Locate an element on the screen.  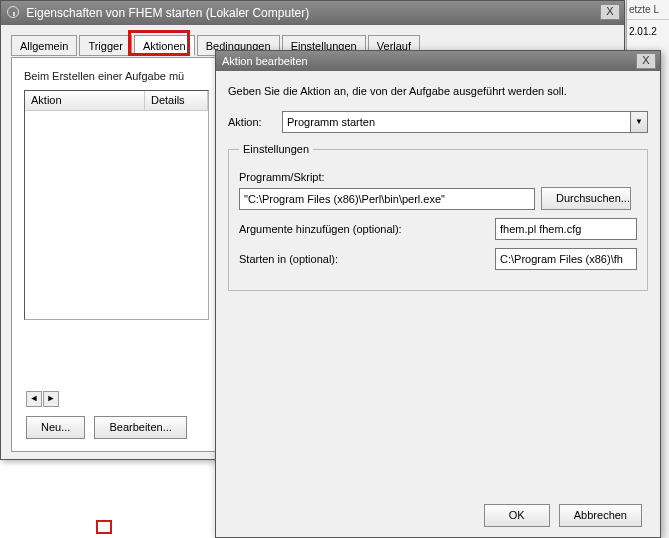
highlight-small is located at coordinates (104, 527).